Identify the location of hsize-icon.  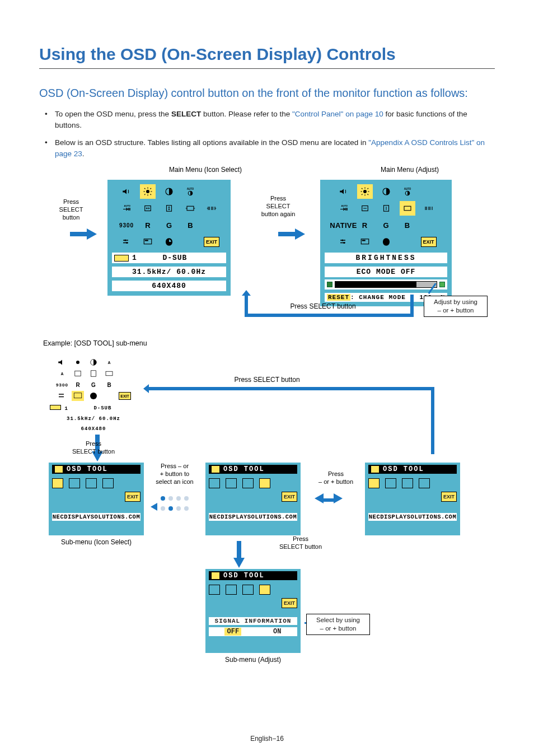
(190, 208).